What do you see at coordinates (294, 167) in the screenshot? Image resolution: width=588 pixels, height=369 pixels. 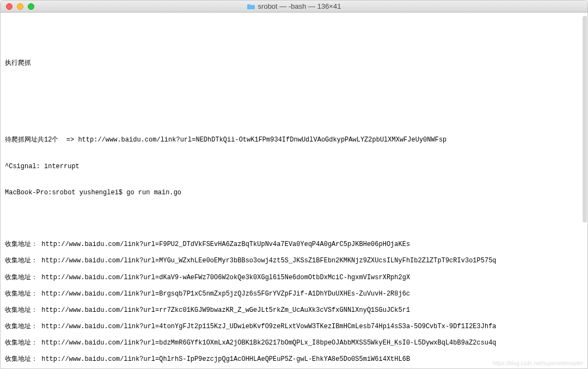 I see `output-line: ^Csignal: interrupt` at bounding box center [294, 167].